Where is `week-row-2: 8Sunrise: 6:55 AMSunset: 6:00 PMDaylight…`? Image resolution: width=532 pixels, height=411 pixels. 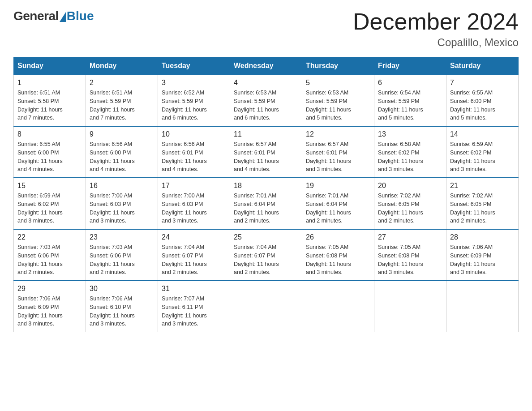
week-row-2: 8Sunrise: 6:55 AMSunset: 6:00 PMDaylight… is located at coordinates (266, 152).